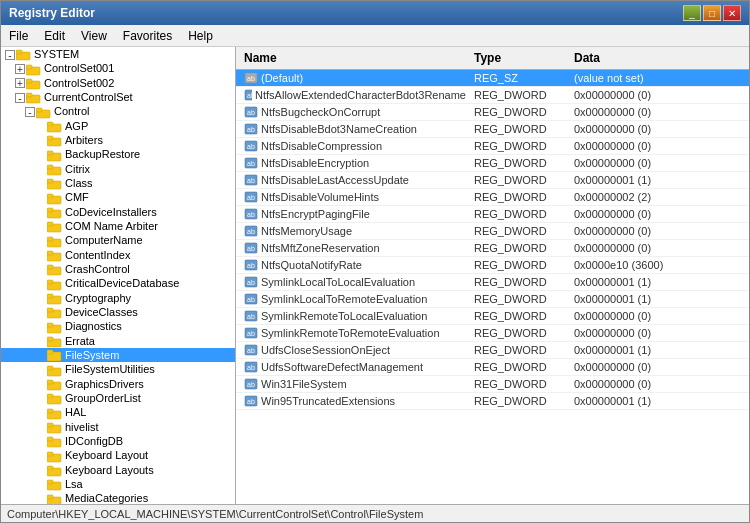 The width and height of the screenshot is (750, 523). Describe the element at coordinates (118, 255) in the screenshot. I see `tree-node-contentindex: ContentIndex` at that location.